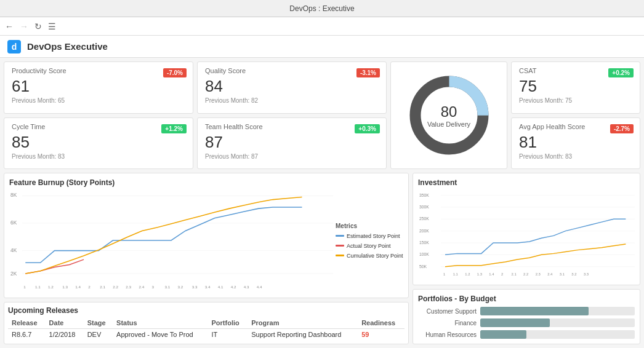  I want to click on app-name: DevOps Executive, so click(68, 47).